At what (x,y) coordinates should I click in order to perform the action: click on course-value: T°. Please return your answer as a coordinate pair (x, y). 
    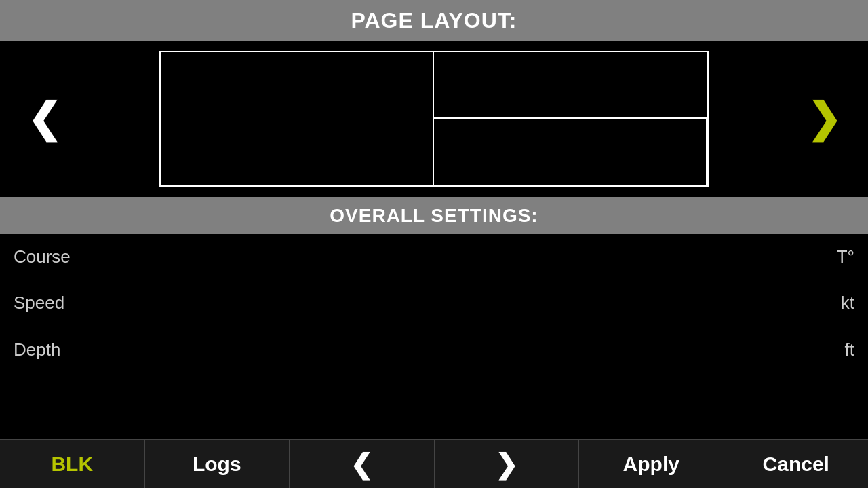
    Looking at the image, I should click on (846, 257).